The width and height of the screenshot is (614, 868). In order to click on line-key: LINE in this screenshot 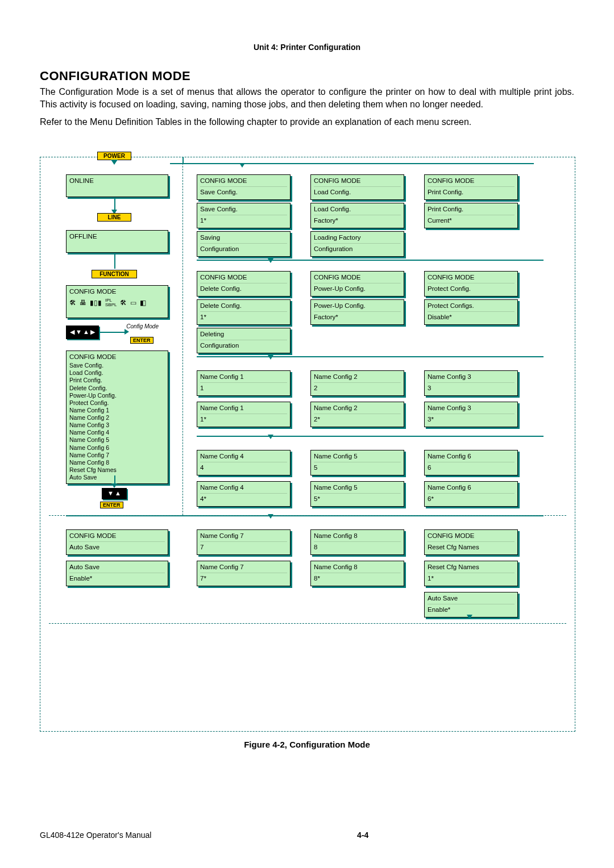, I will do `click(114, 217)`.